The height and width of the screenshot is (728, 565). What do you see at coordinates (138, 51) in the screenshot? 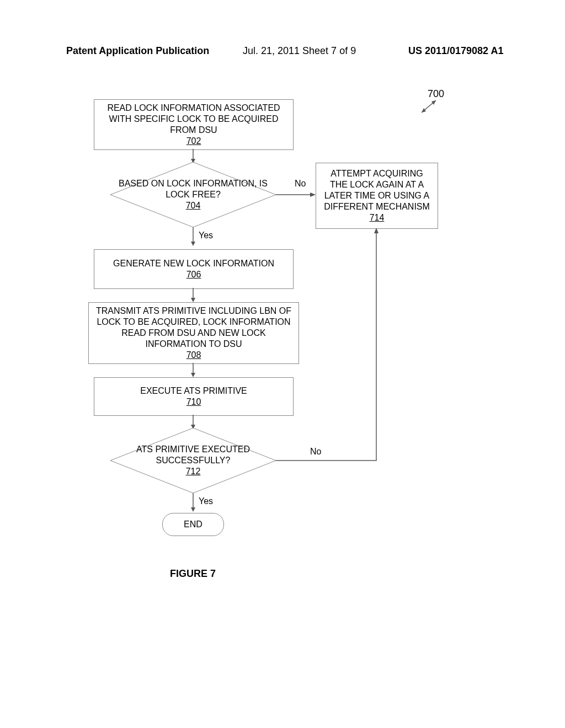
I see `header-left: Patent Application Publication` at bounding box center [138, 51].